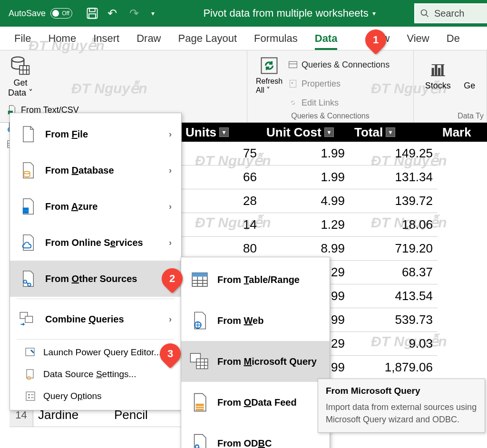 The height and width of the screenshot is (448, 487). Describe the element at coordinates (96, 319) in the screenshot. I see `menu-combine-queries: Combine Queries›` at that location.